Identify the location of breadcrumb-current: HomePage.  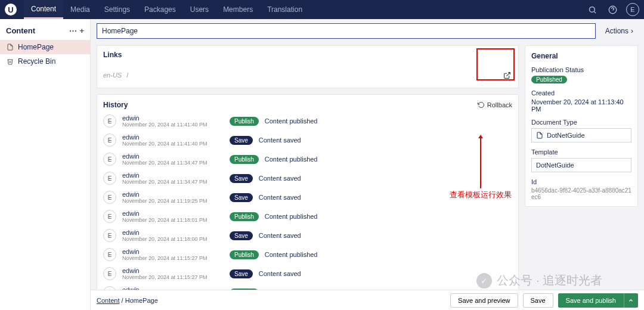
(142, 300).